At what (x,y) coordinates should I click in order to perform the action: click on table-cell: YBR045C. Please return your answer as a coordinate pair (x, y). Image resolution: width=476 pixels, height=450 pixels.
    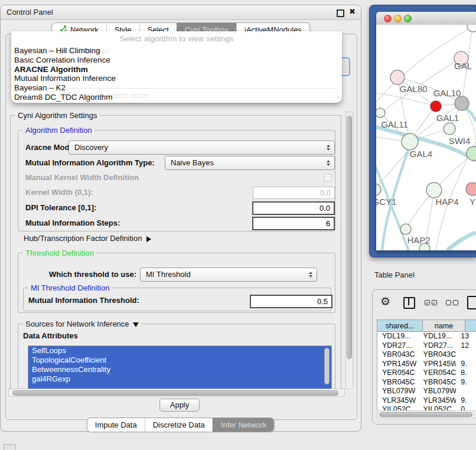
    Looking at the image, I should click on (438, 383).